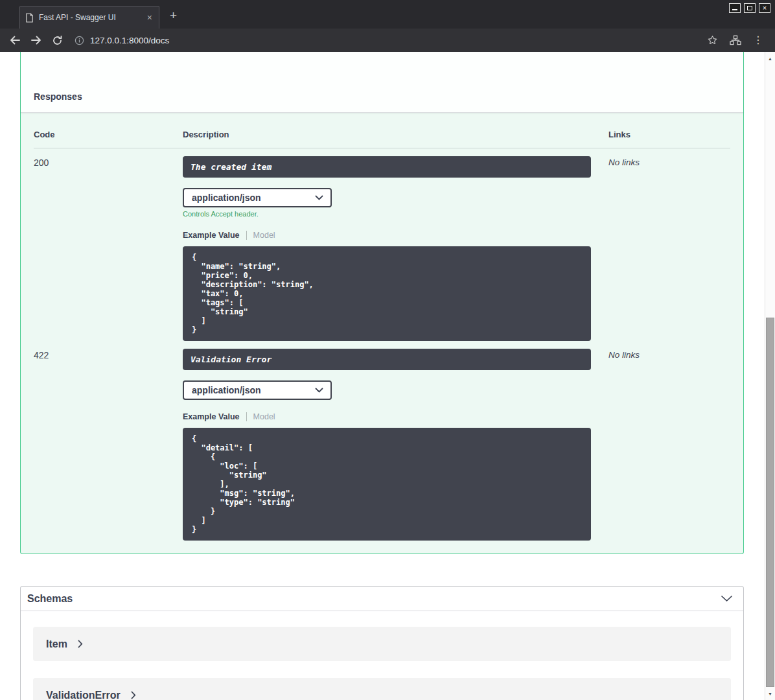  What do you see at coordinates (57, 40) in the screenshot?
I see `reload-button` at bounding box center [57, 40].